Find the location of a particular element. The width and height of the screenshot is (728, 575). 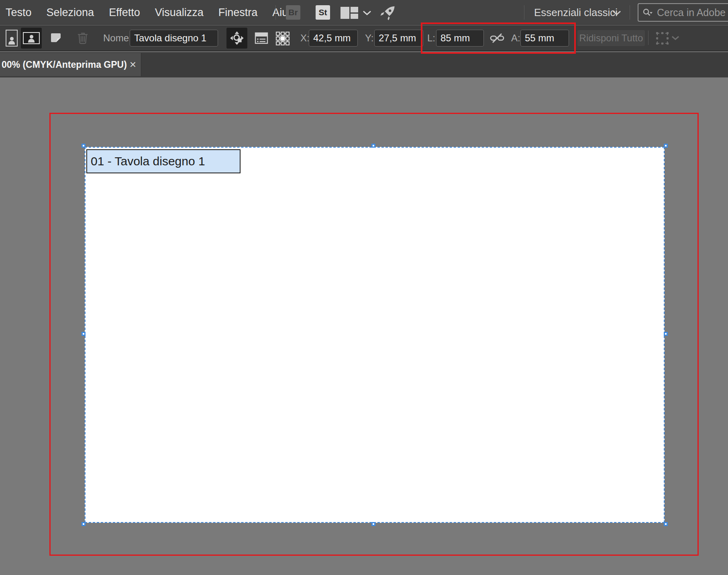

resize-handle-middle-right is located at coordinates (666, 334).